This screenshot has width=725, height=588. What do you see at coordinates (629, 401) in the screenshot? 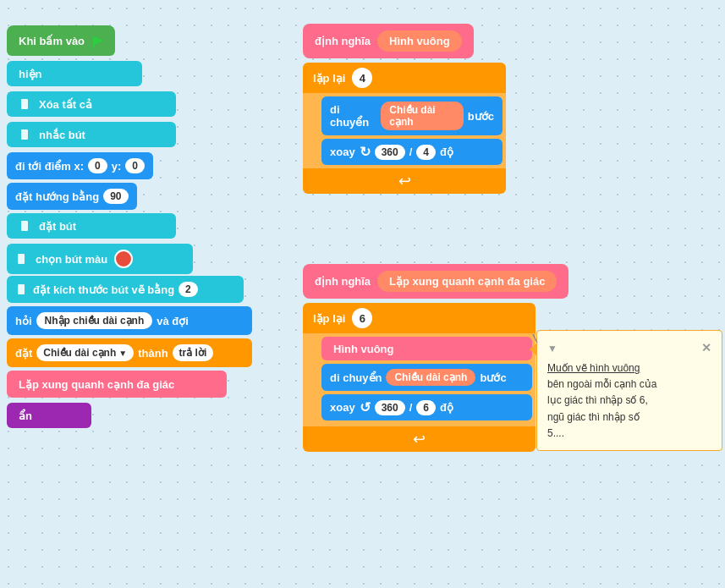
I see `note-text: Muốn vẽ hình vuông bên ngoài mỗi cạnh củ…` at bounding box center [629, 401].